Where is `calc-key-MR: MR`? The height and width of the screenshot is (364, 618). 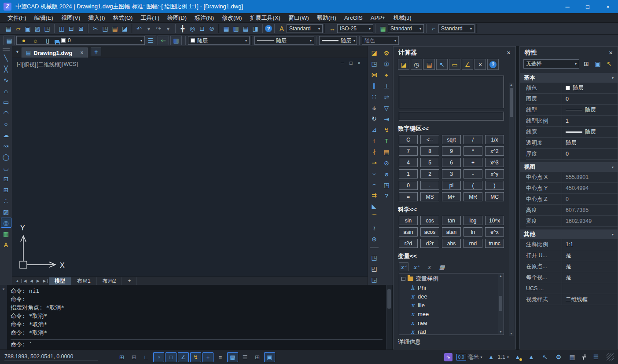 calc-key-MR: MR is located at coordinates (473, 197).